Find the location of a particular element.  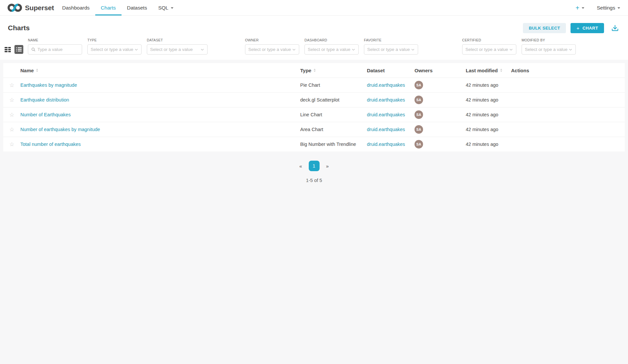

filter-name-label: NAME is located at coordinates (55, 40).